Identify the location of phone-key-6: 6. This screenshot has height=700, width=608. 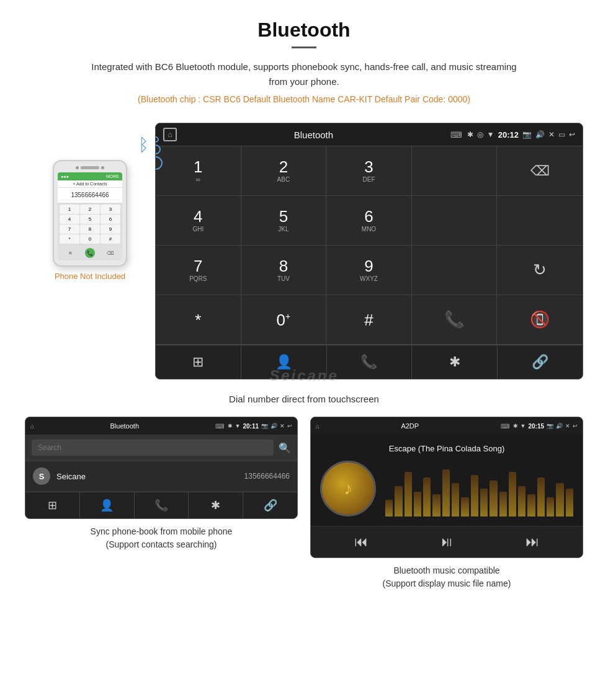
(110, 219).